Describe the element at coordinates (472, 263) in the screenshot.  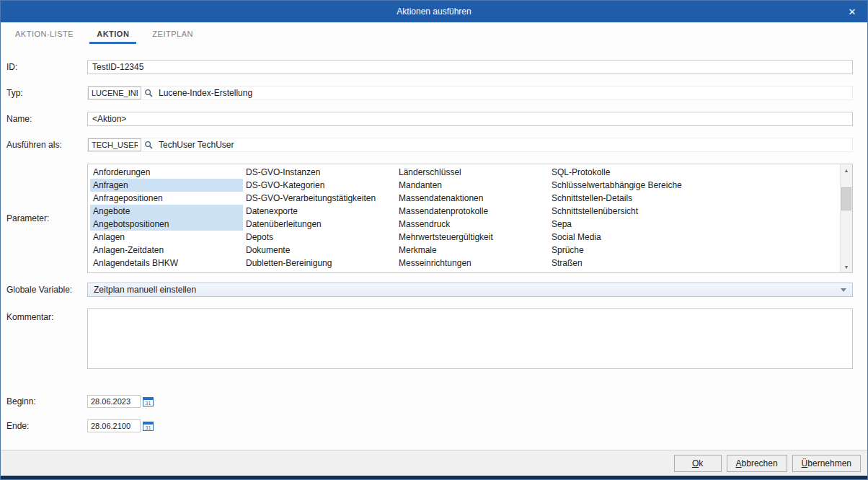
I see `parameter-item: Messeinrichtungen` at that location.